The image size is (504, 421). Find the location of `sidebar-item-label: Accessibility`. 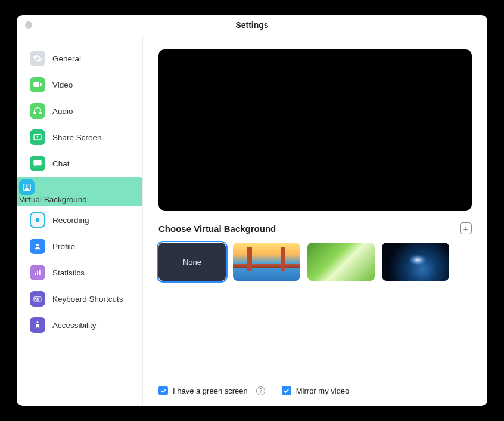

sidebar-item-label: Accessibility is located at coordinates (74, 326).